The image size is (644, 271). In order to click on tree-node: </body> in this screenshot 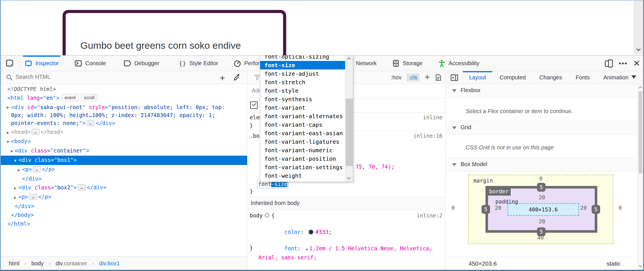, I will do `click(124, 215)`.